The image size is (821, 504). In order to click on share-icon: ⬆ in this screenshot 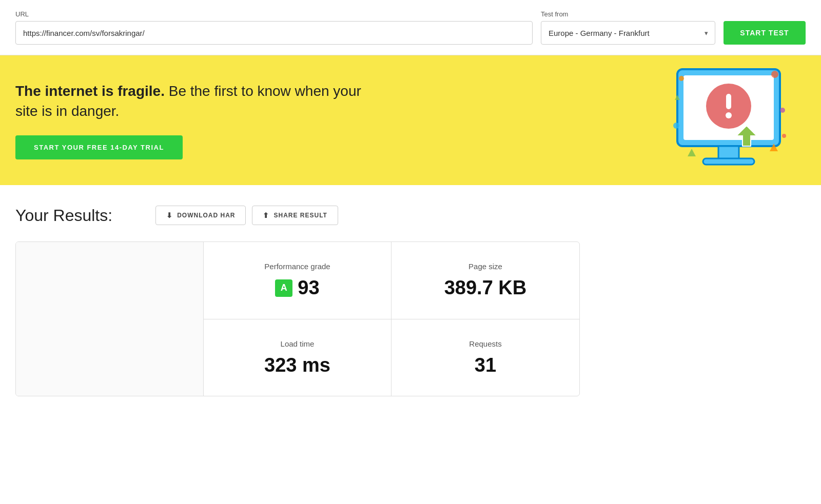, I will do `click(266, 215)`.